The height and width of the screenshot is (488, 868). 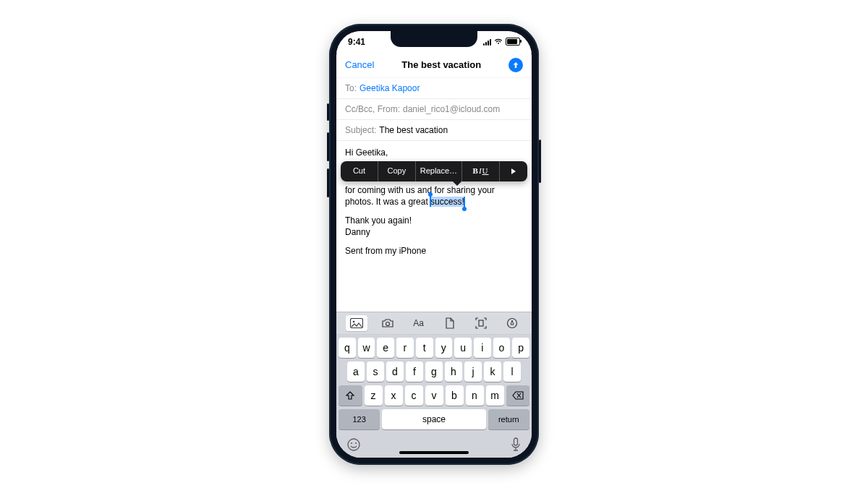 What do you see at coordinates (516, 445) in the screenshot?
I see `microphone-icon` at bounding box center [516, 445].